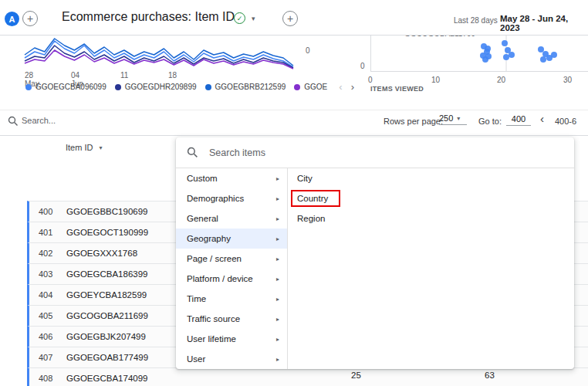 The image size is (588, 386). I want to click on menu-category-time: Time ▸, so click(231, 299).